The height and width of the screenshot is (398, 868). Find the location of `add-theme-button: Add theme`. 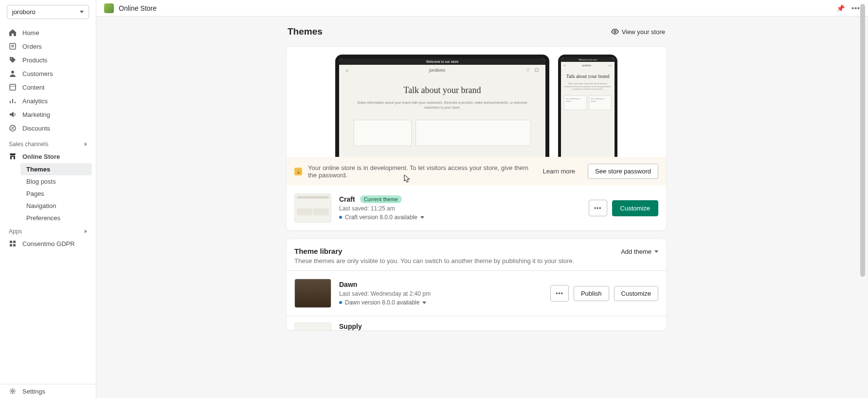

add-theme-button: Add theme is located at coordinates (639, 251).